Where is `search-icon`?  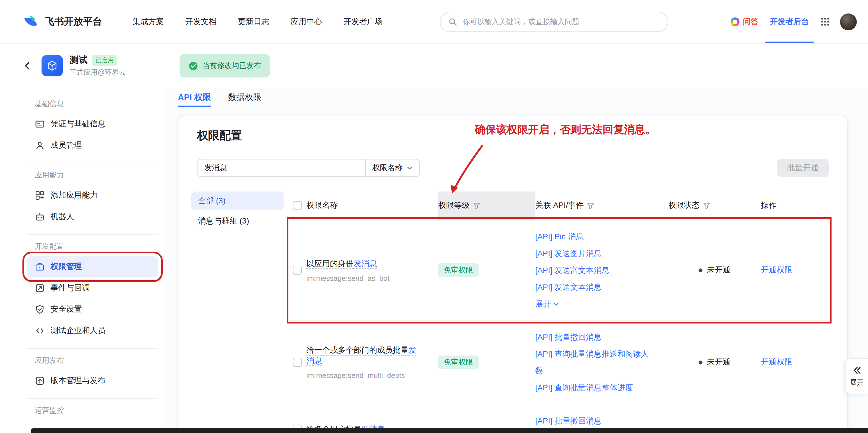 search-icon is located at coordinates (453, 22).